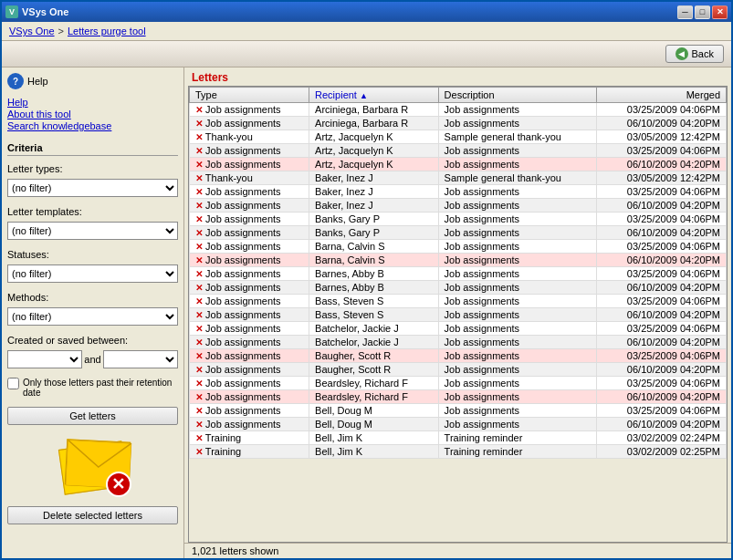 The height and width of the screenshot is (560, 733). What do you see at coordinates (374, 124) in the screenshot?
I see `row-recipient: Arciniega, Barbara R` at bounding box center [374, 124].